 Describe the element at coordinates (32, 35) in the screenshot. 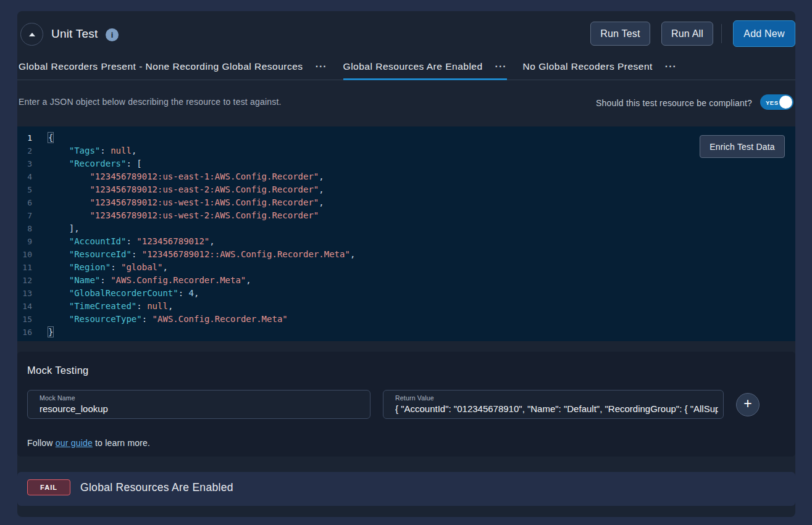

I see `collapse-up-icon` at that location.